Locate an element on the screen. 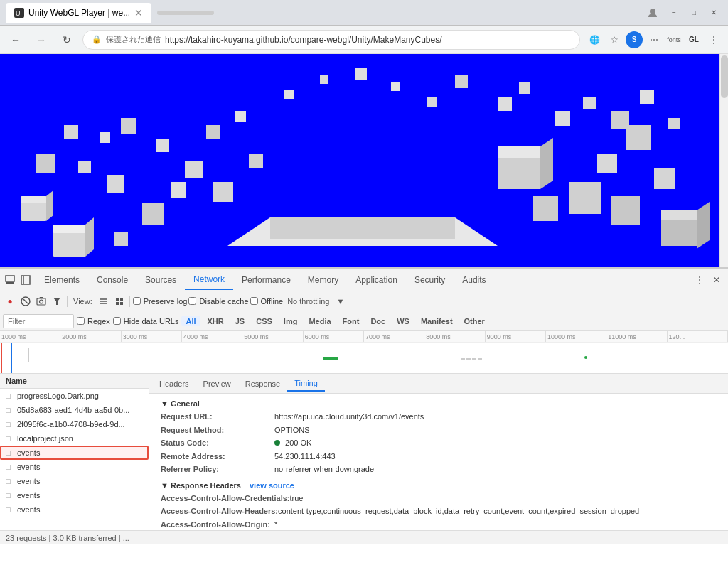 The width and height of the screenshot is (728, 587). webgl-scrollbar-thumb is located at coordinates (724, 77).